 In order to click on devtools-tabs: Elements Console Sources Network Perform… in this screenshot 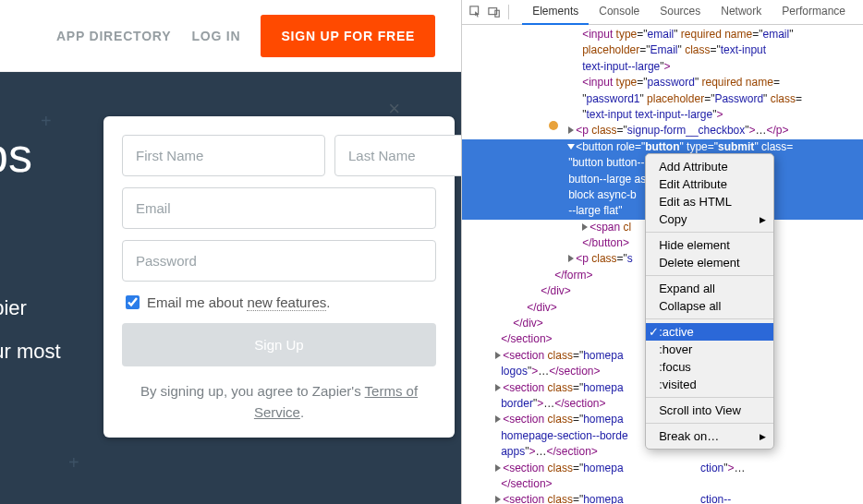, I will do `click(689, 13)`.